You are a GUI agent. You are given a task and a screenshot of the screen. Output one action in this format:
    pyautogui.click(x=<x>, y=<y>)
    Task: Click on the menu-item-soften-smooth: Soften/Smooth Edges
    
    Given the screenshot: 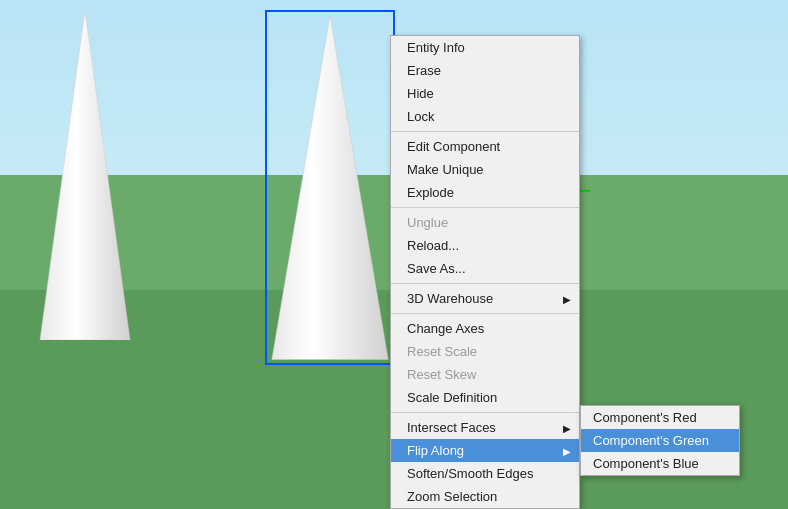 What is the action you would take?
    pyautogui.click(x=485, y=474)
    